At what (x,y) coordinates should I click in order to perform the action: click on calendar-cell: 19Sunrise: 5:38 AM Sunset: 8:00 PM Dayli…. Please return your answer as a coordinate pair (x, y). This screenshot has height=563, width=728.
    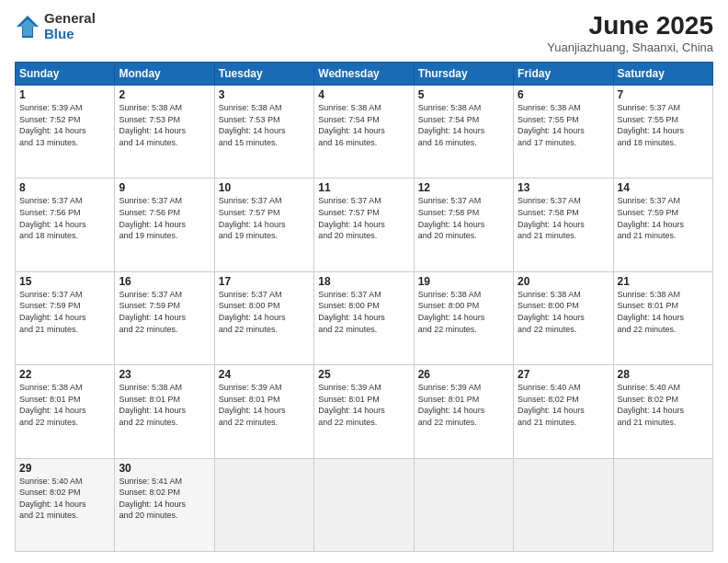
    Looking at the image, I should click on (463, 318).